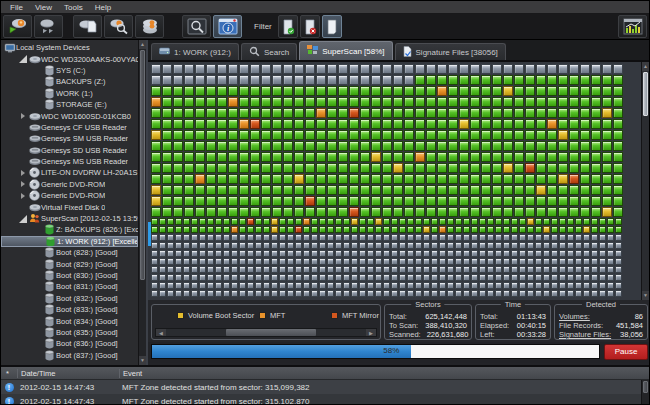 This screenshot has width=650, height=405. What do you see at coordinates (332, 26) in the screenshot?
I see `filter-all-icon` at bounding box center [332, 26].